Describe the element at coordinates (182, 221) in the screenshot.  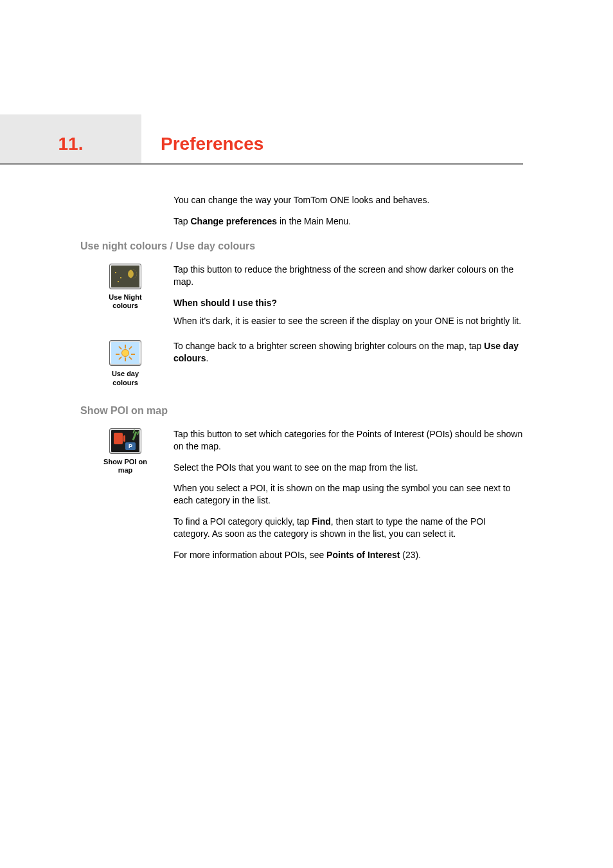
I see `text: Tap` at that location.